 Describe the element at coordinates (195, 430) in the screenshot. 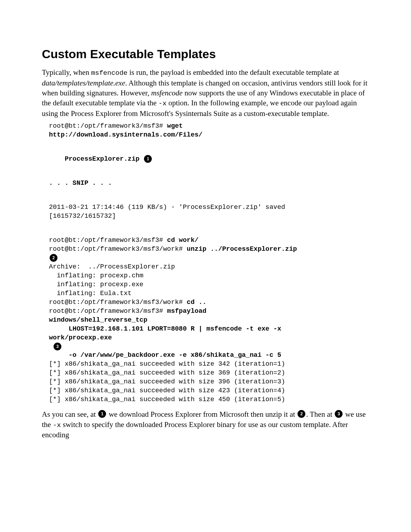

I see `text: switch to specify the downloaded Process…` at that location.